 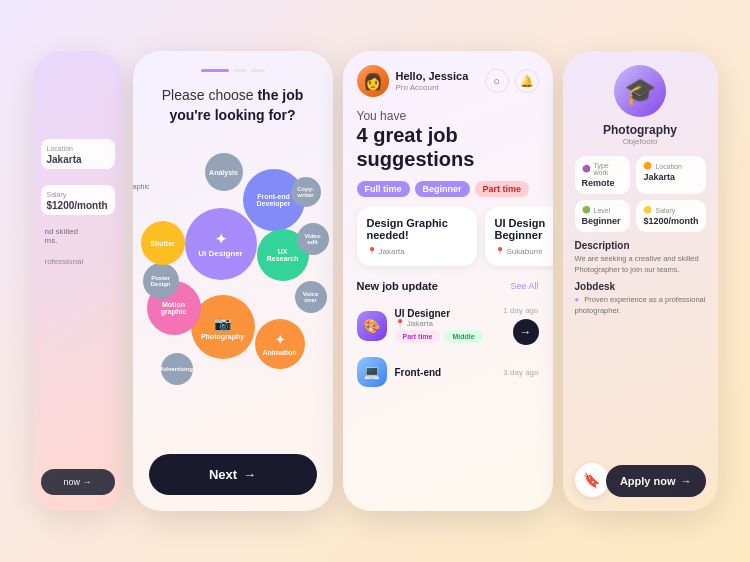 I want to click on animation-icon: ✦, so click(x=280, y=340).